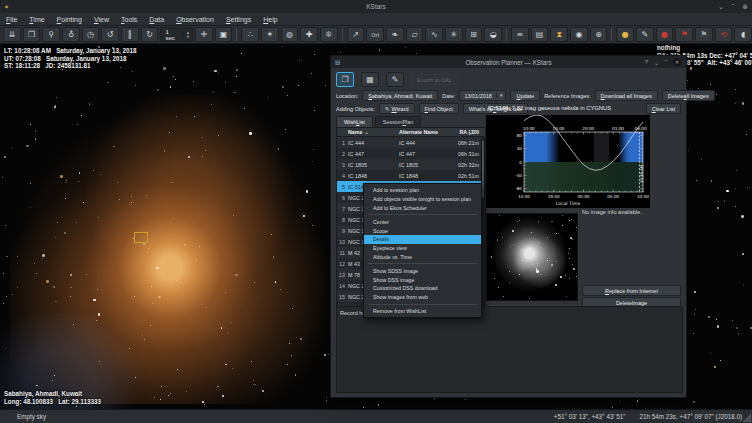  I want to click on resize-grip, so click(747, 418).